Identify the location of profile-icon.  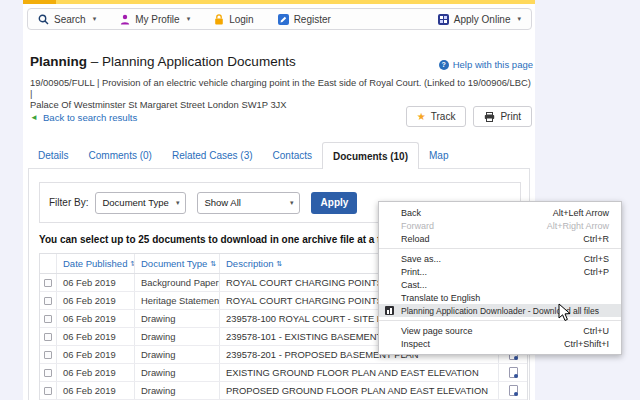
(125, 20).